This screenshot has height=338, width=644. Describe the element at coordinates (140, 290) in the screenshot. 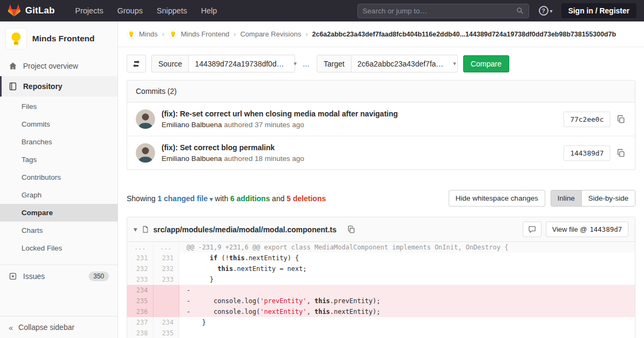

I see `old-line-number: 234` at that location.